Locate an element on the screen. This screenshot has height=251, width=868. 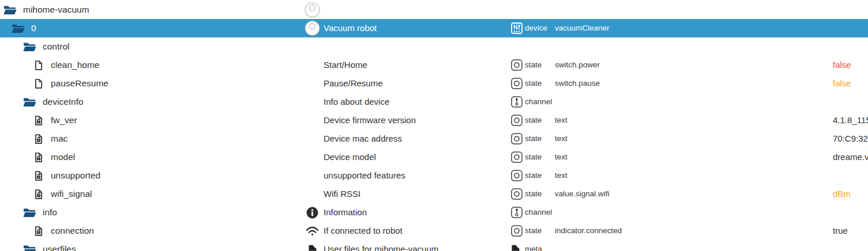
object-description: Start/Home is located at coordinates (345, 65).